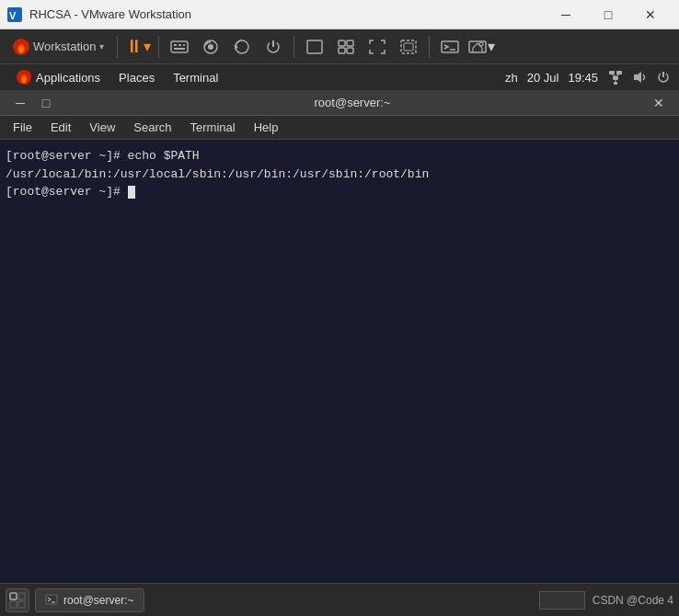 The width and height of the screenshot is (679, 616). I want to click on taskbar: root@server:~ CSDN @Code 4, so click(340, 599).